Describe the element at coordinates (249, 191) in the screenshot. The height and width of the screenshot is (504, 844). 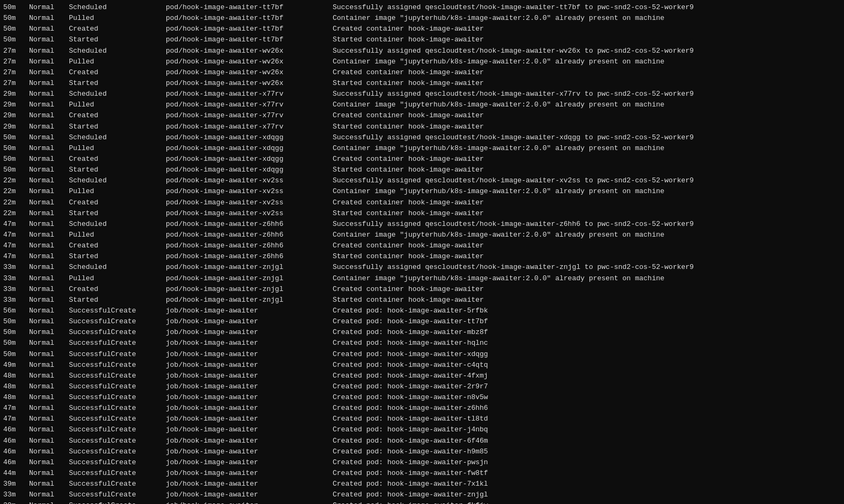
I see `col-object: pod/hook-image-awaiter-xv2ss` at that location.